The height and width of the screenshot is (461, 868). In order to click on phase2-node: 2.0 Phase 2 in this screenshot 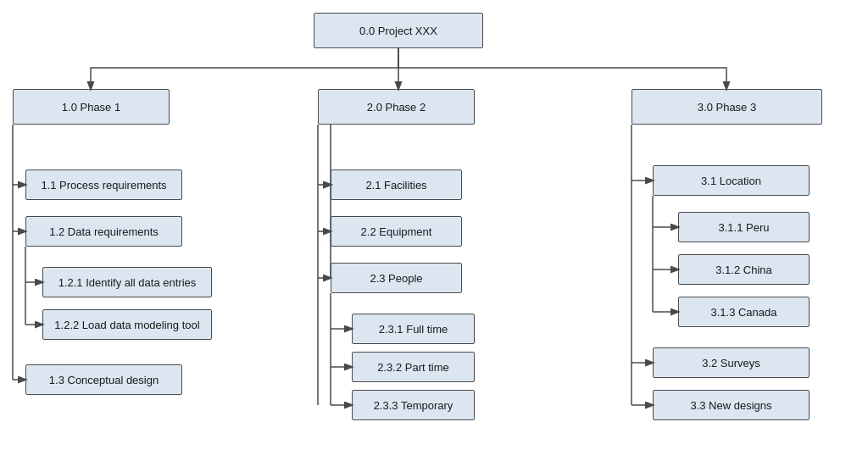, I will do `click(397, 107)`.